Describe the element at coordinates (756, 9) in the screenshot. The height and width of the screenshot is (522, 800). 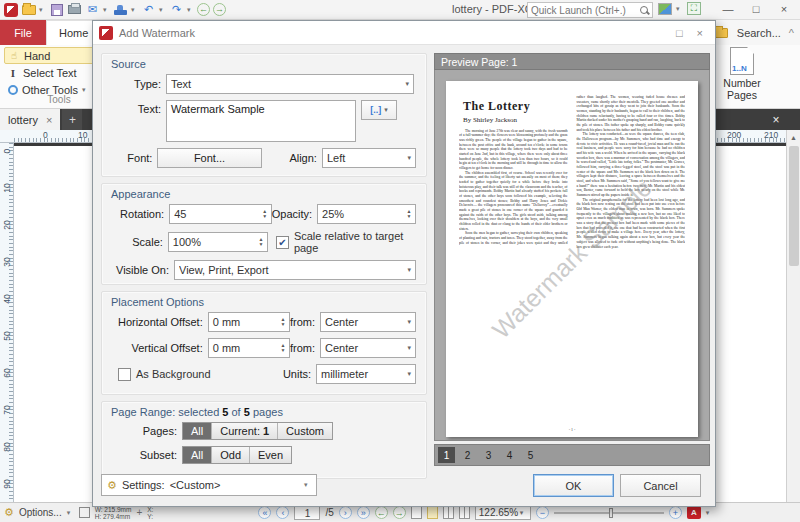
I see `maximize-button: □` at that location.